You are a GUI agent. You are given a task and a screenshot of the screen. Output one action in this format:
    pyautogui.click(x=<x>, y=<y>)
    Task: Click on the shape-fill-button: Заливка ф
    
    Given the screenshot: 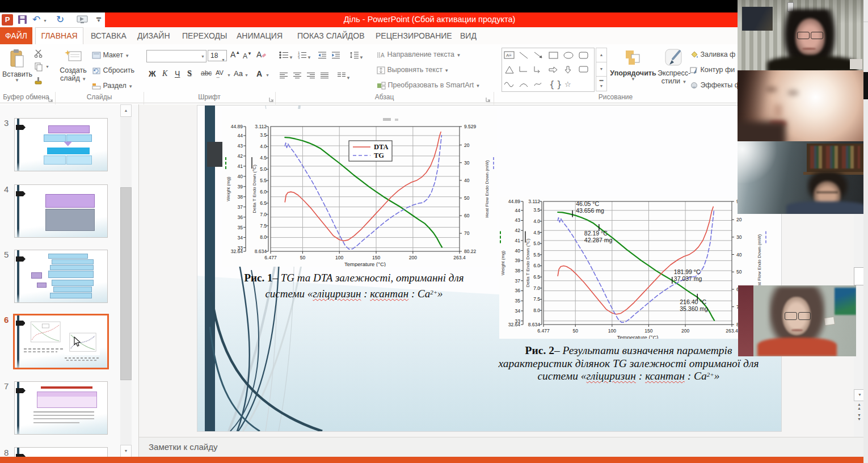 What is the action you would take?
    pyautogui.click(x=713, y=54)
    